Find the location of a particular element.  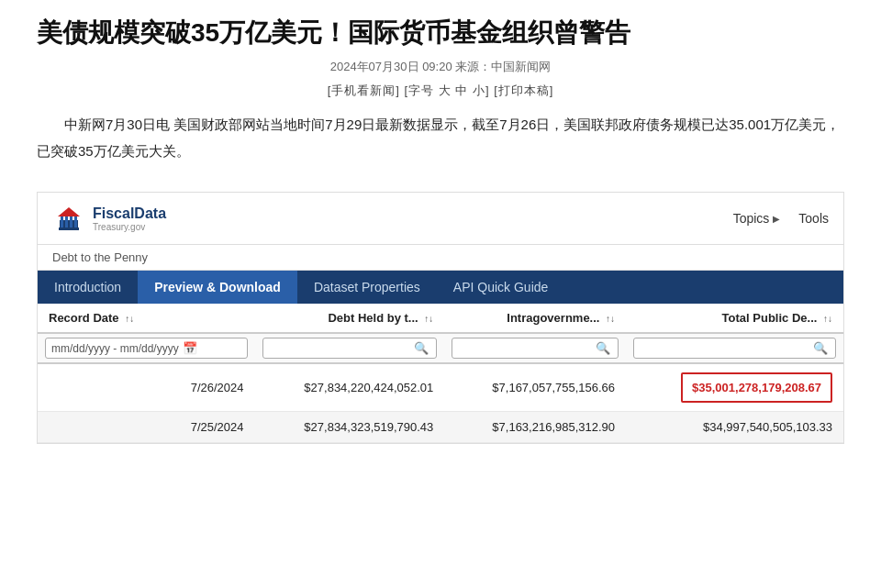

calendar-icon: 📅 is located at coordinates (190, 349).